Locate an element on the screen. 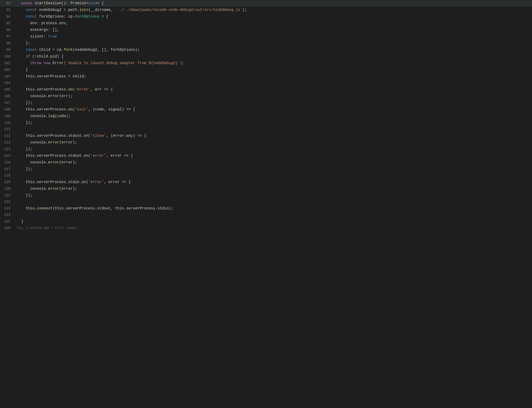 This screenshot has height=408, width=532. token: }; is located at coordinates (23, 43).